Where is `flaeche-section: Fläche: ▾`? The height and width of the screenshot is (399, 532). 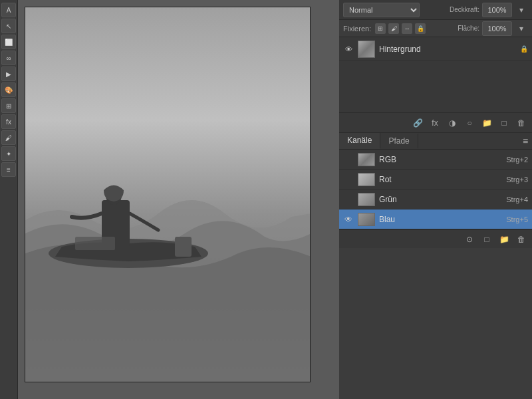 flaeche-section: Fläche: ▾ is located at coordinates (493, 29).